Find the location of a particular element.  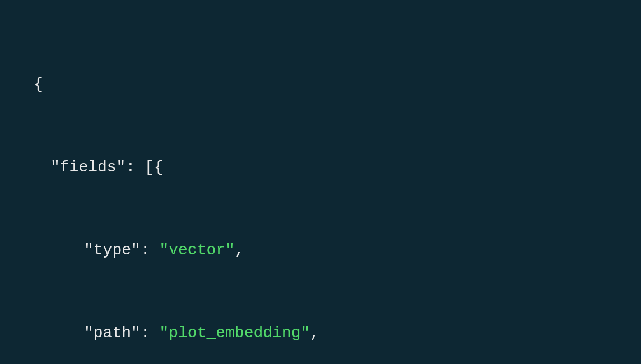

fields-key: "fields" is located at coordinates (88, 167).